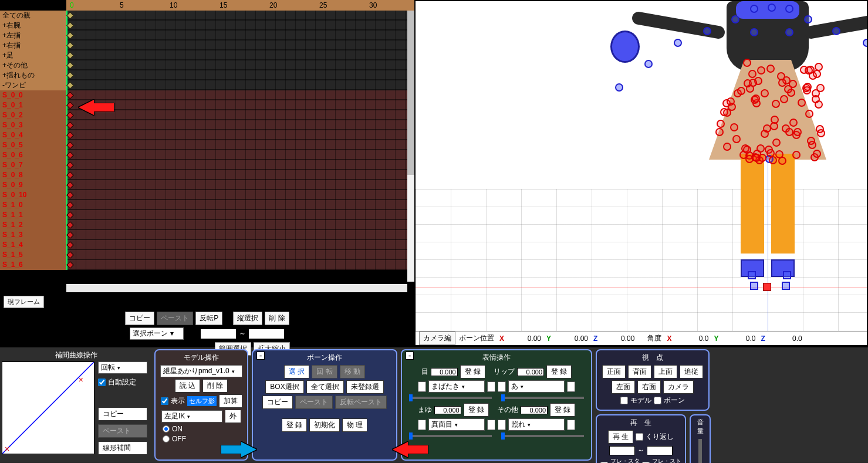 The image size is (868, 463). What do you see at coordinates (33, 86) in the screenshot?
I see `bone-row-label: -ワンピ` at bounding box center [33, 86].